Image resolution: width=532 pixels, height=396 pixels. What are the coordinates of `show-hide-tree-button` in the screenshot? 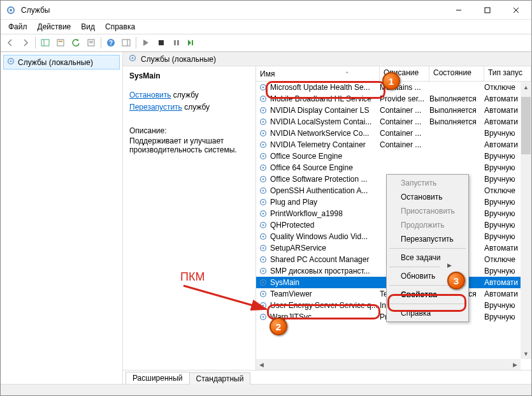 It's located at (45, 43).